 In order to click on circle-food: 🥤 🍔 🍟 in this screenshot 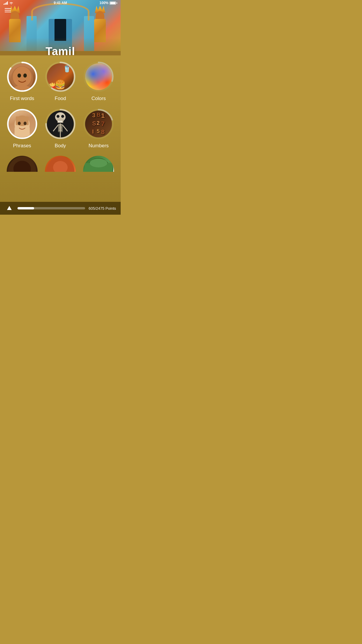, I will do `click(60, 77)`.